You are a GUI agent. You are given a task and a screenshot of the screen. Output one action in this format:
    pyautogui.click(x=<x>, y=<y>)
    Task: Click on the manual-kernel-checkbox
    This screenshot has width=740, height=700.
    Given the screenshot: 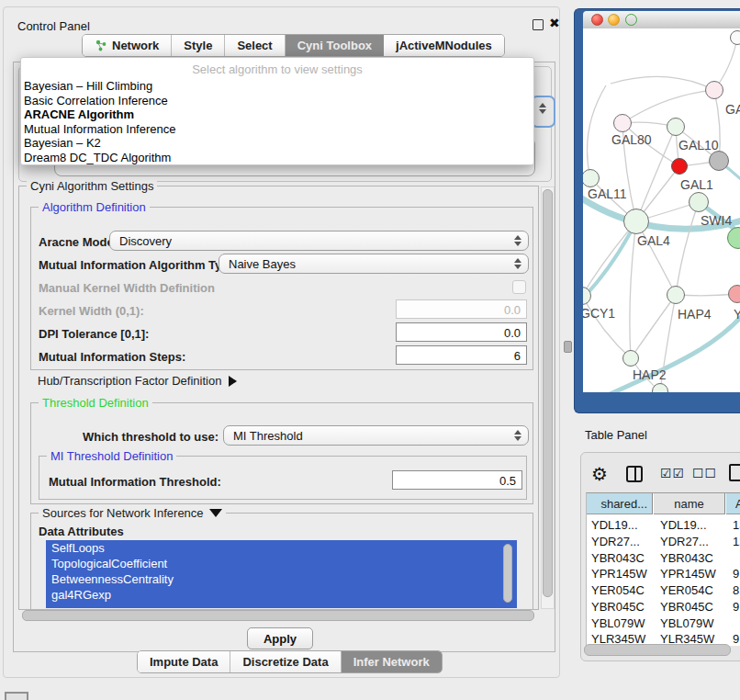 What is the action you would take?
    pyautogui.click(x=520, y=287)
    